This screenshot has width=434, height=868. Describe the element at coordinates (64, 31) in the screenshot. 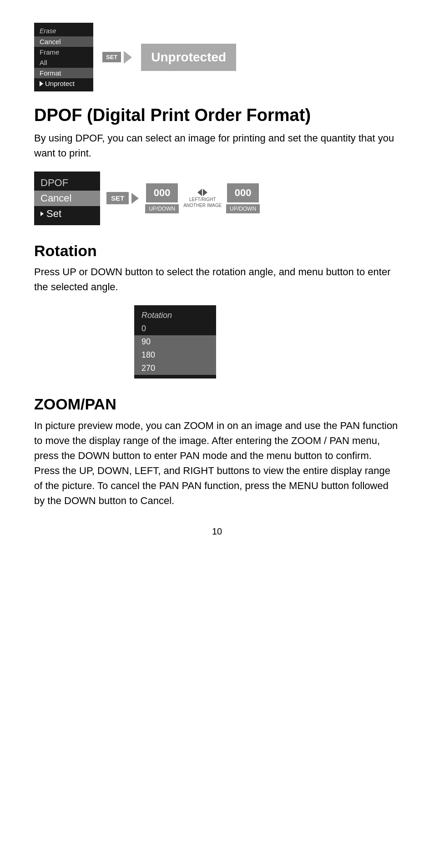

I see `erase-menu-title: Erase` at that location.